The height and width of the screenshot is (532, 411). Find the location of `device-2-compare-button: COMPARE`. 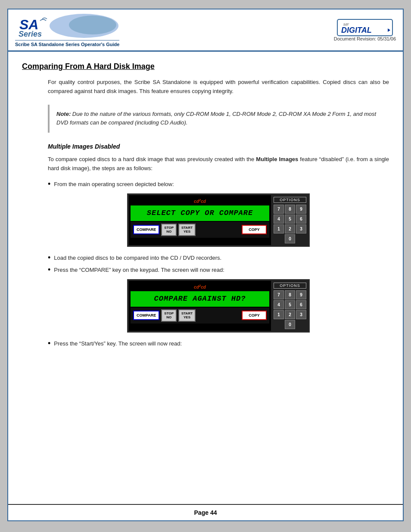

device-2-compare-button: COMPARE is located at coordinates (146, 315).